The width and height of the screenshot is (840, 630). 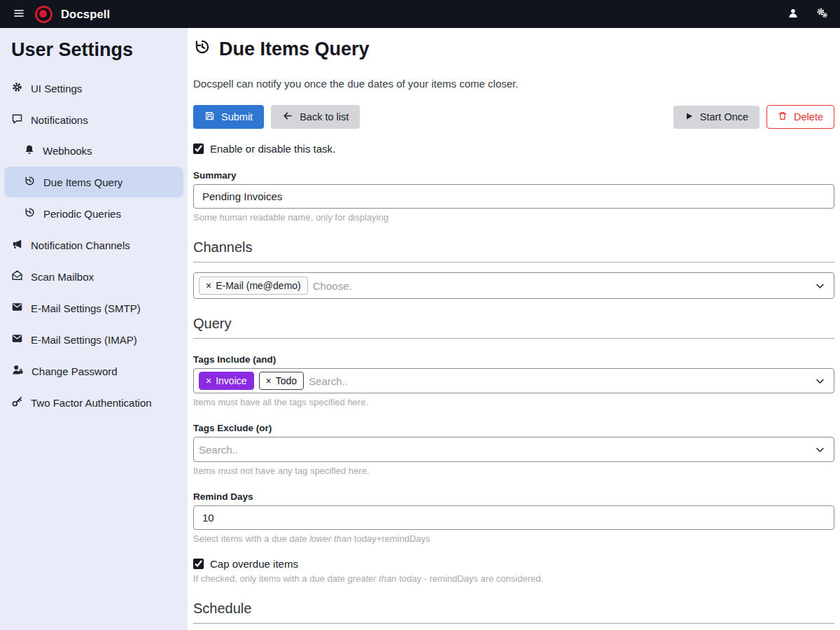 What do you see at coordinates (514, 497) in the screenshot?
I see `remind-days-label: Remind Days` at bounding box center [514, 497].